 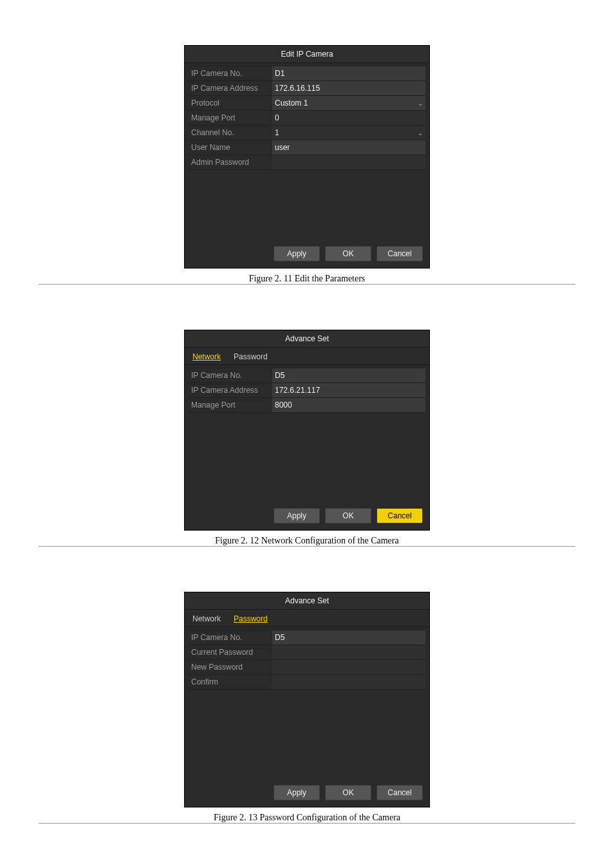 What do you see at coordinates (307, 133) in the screenshot?
I see `row-channel-no: Channel No. 1 ⌄` at bounding box center [307, 133].